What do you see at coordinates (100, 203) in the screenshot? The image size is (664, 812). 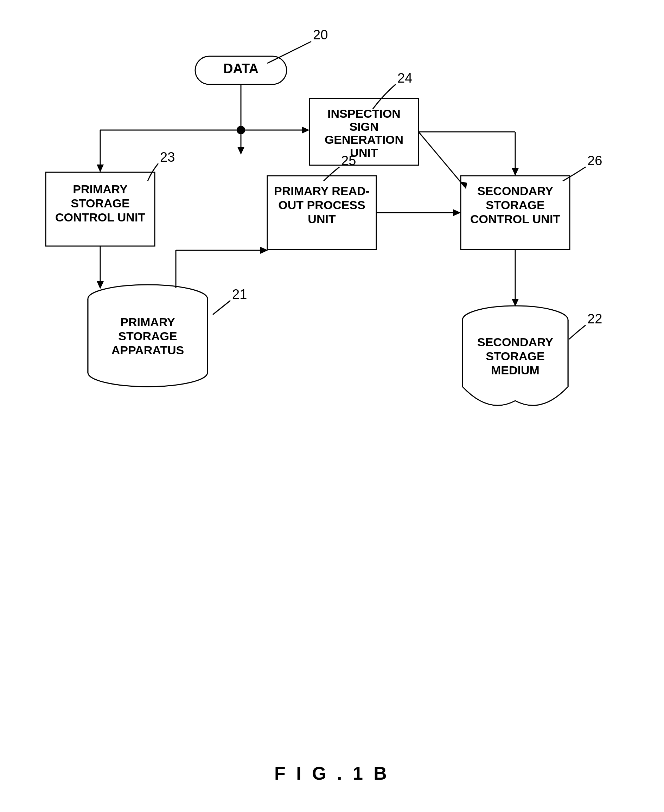 I see `primary-control-label-2: STORAGE` at bounding box center [100, 203].